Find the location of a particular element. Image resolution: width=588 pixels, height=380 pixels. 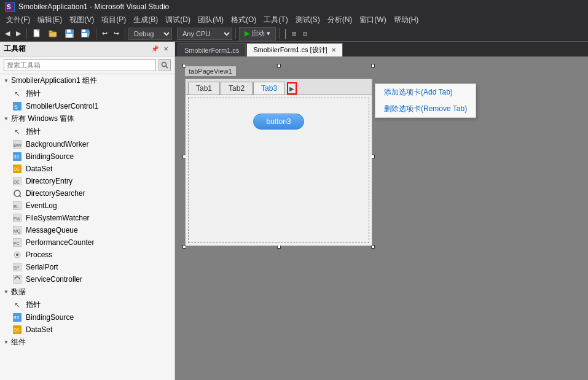

context-menu-add-tab-label: 添加选项卡(Add Tab) is located at coordinates (418, 92).